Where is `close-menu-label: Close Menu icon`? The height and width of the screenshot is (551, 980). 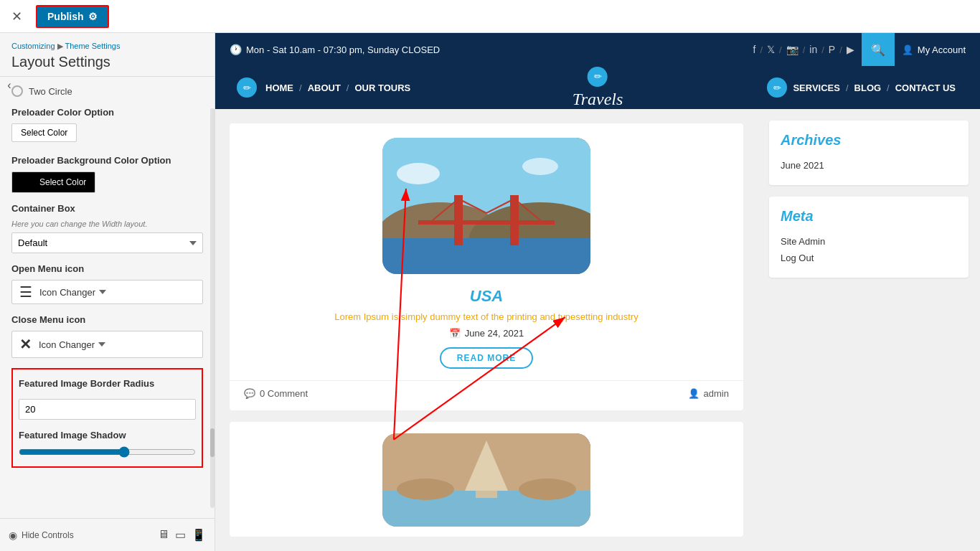
close-menu-label: Close Menu icon is located at coordinates (108, 320).